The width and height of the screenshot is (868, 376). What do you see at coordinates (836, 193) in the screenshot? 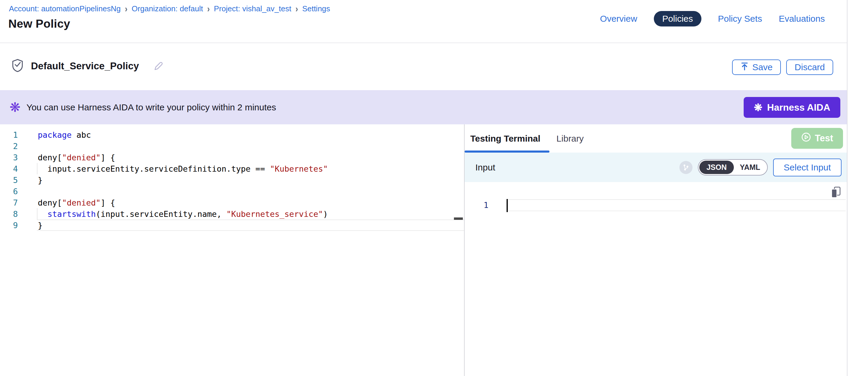
I see `copy-icon` at bounding box center [836, 193].